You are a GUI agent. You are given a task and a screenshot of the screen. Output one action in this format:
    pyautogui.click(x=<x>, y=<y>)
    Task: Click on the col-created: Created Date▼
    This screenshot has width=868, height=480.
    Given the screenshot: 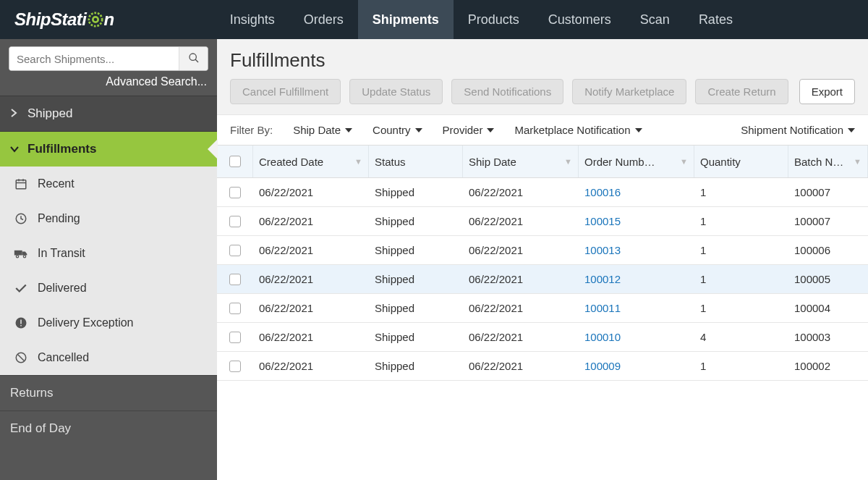 What is the action you would take?
    pyautogui.click(x=311, y=161)
    